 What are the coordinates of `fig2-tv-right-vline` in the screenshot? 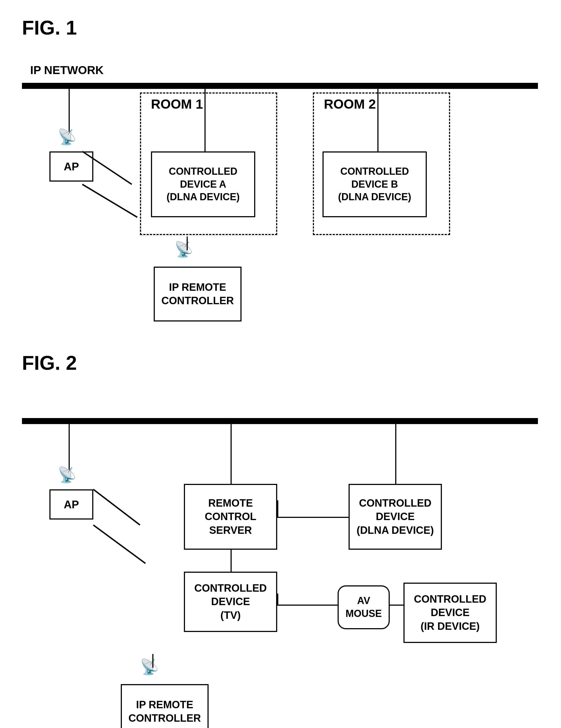 It's located at (277, 599).